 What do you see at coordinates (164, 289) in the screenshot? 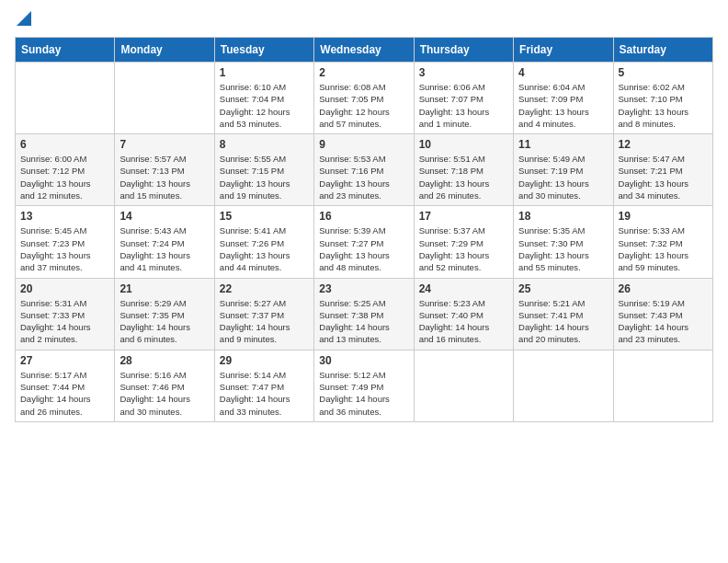
I see `day-number: 21` at bounding box center [164, 289].